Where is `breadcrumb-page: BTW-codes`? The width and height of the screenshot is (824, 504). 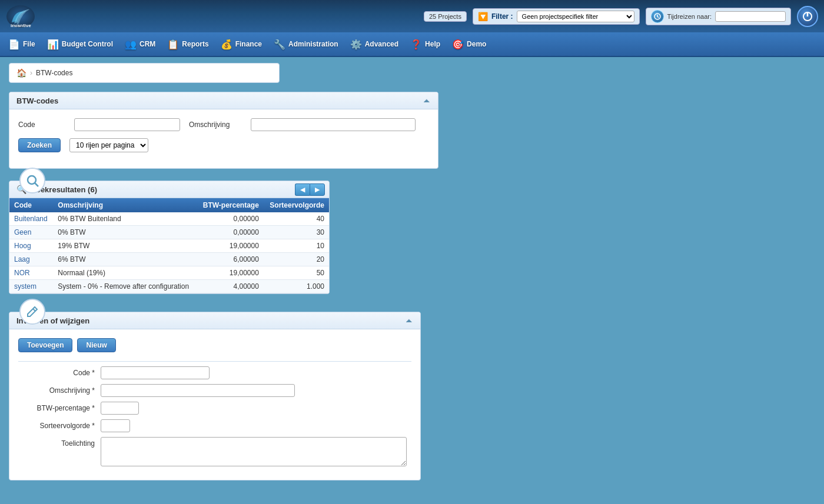
breadcrumb-page: BTW-codes is located at coordinates (54, 73).